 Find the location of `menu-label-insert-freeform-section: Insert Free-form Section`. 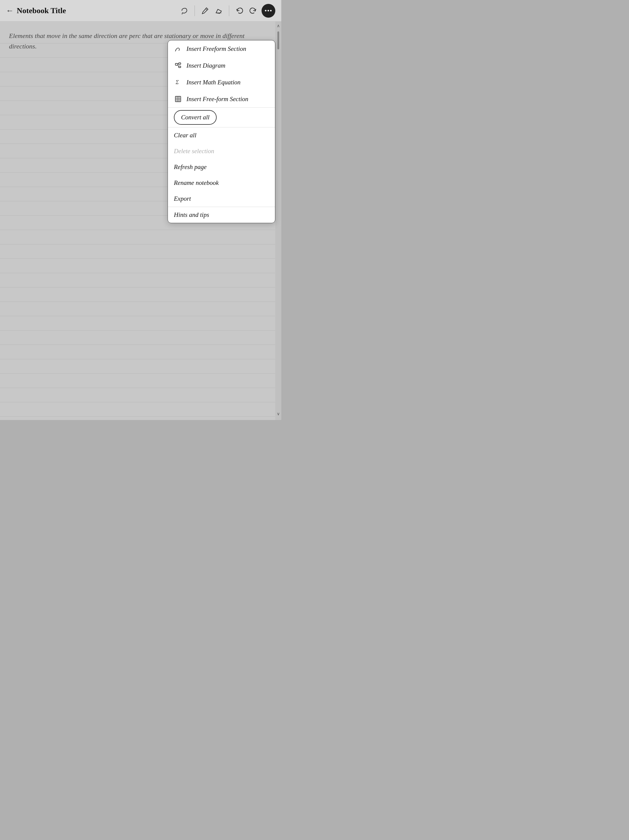

menu-label-insert-freeform-section: Insert Free-form Section is located at coordinates (228, 99).